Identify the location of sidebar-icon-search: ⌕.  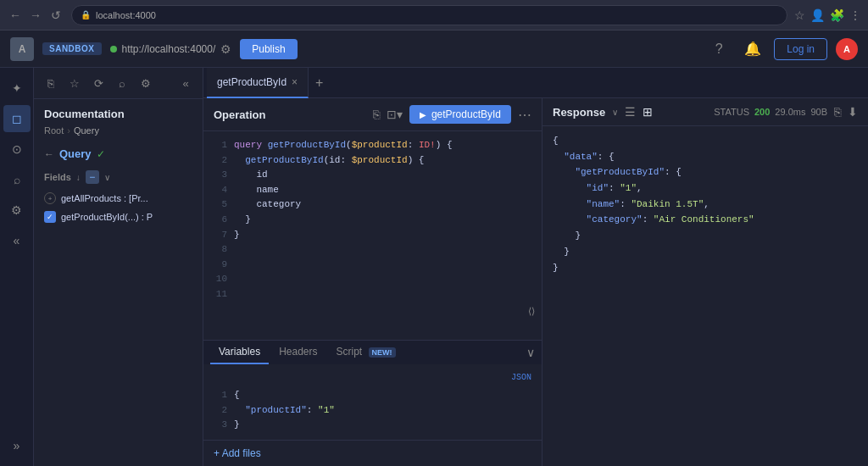
(17, 180).